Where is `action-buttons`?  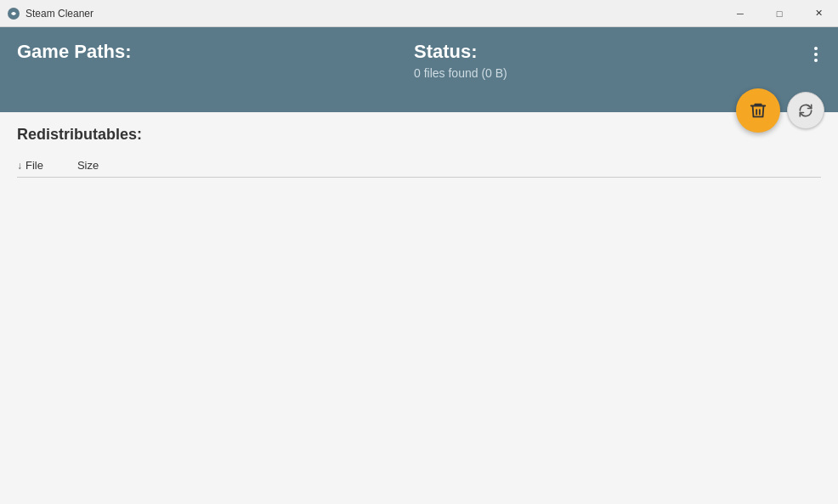
action-buttons is located at coordinates (780, 110).